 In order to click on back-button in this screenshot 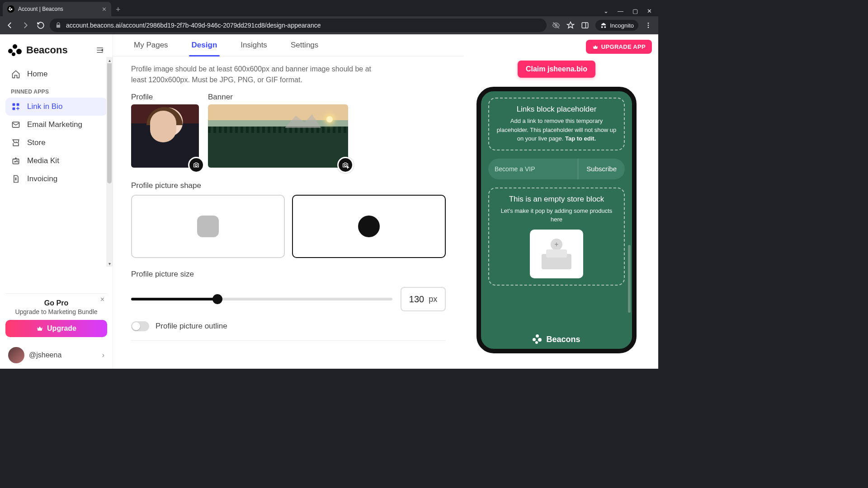, I will do `click(10, 25)`.